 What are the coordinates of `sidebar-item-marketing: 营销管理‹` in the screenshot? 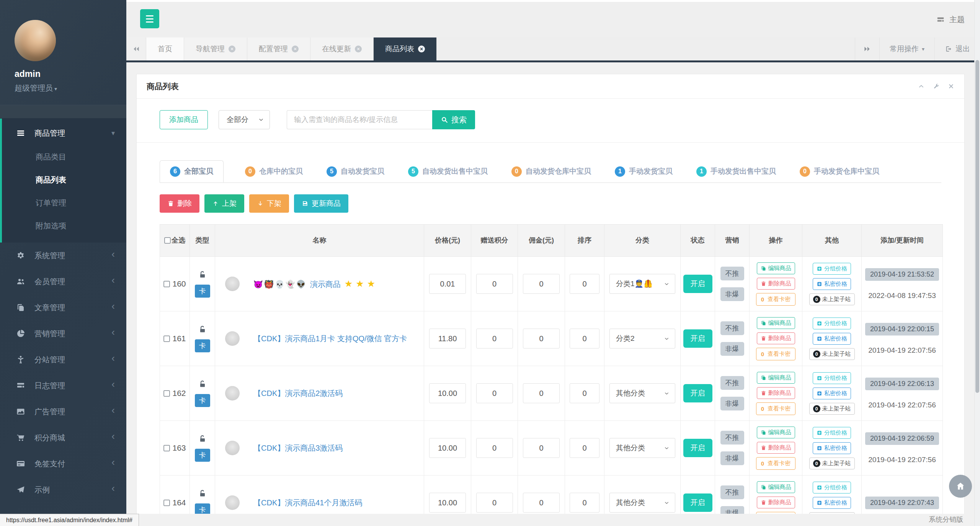 It's located at (63, 334).